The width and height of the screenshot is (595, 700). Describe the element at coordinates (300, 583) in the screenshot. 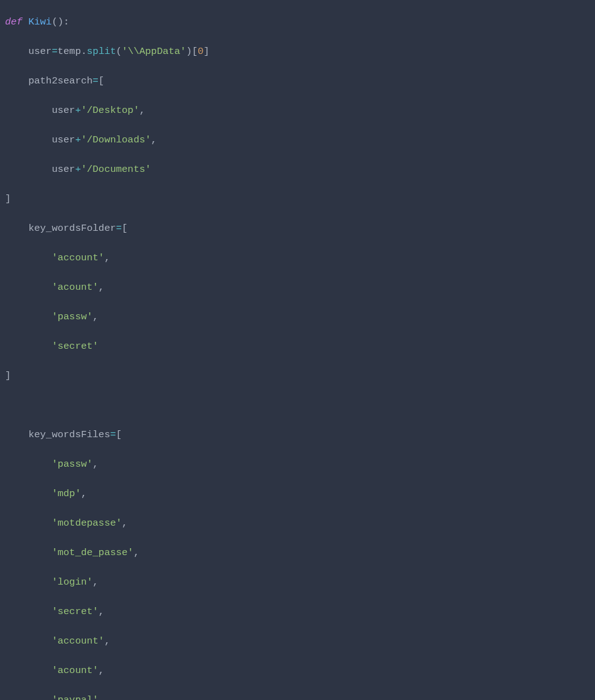

I see `code-line: 'login',` at that location.